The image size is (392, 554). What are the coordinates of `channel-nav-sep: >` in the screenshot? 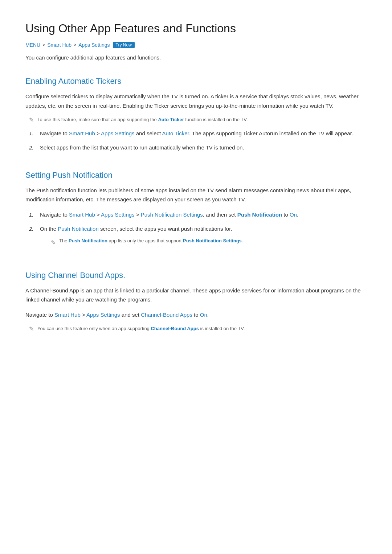 It's located at (83, 315).